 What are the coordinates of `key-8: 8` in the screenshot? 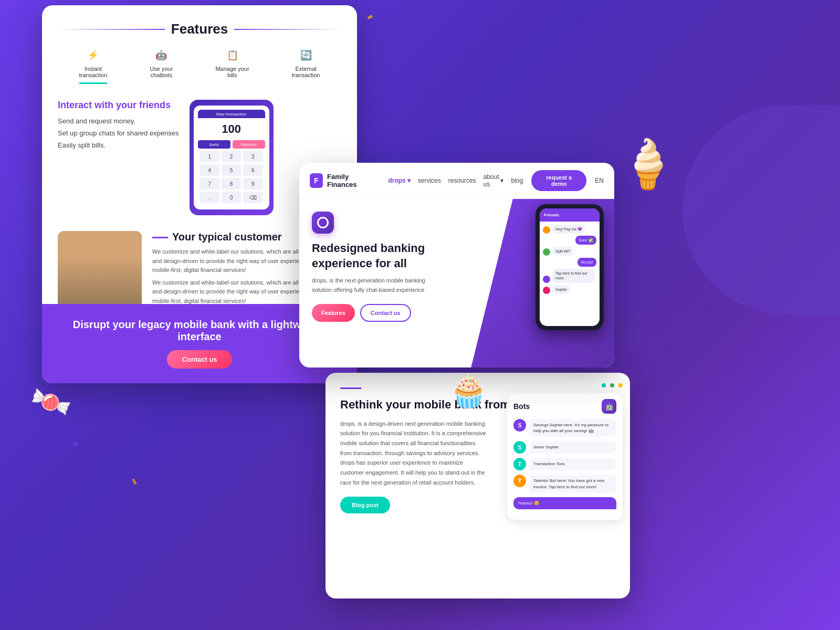 It's located at (231, 184).